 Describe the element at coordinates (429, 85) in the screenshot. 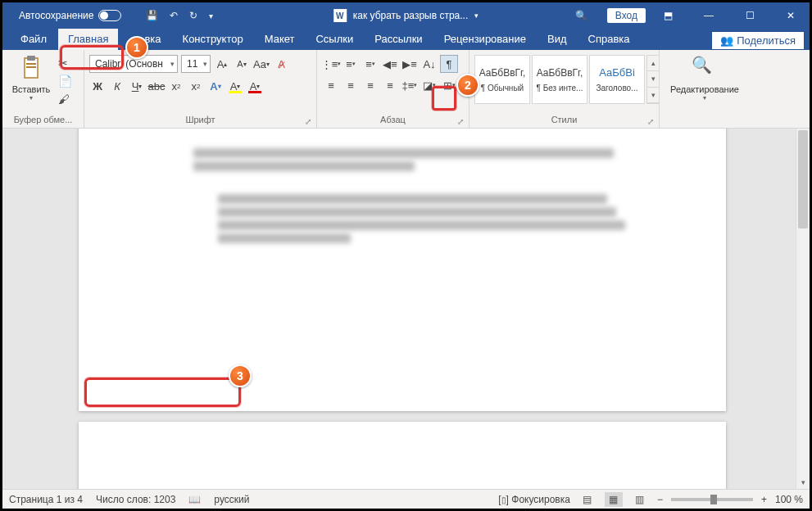

I see `shading-button: ◪▾` at that location.